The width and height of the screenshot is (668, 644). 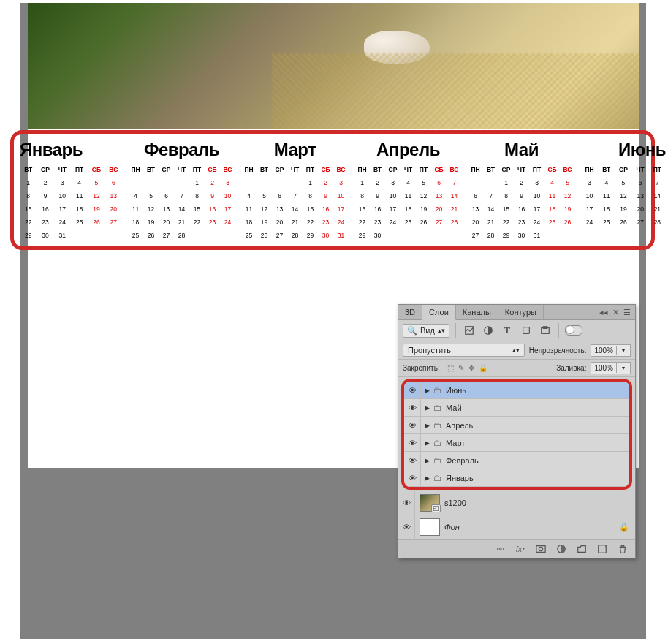 I want to click on adjustment-icon, so click(x=561, y=549).